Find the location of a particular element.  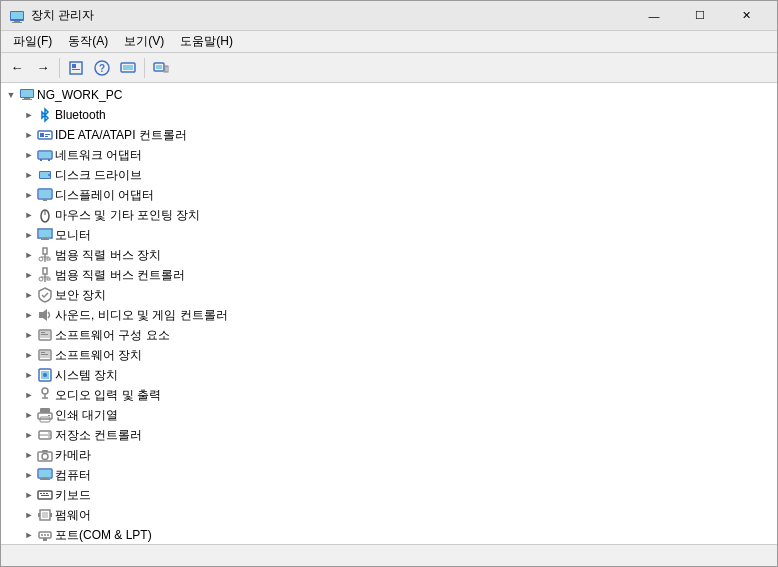

tree-item-label: 오디오 입력 및 출력 is located at coordinates (108, 396).